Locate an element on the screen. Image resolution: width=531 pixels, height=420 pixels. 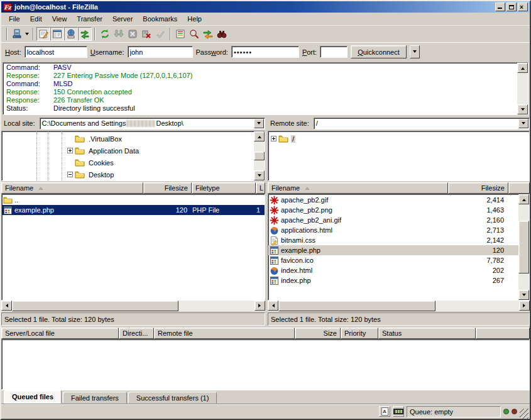
disconnect-button is located at coordinates (146, 34).